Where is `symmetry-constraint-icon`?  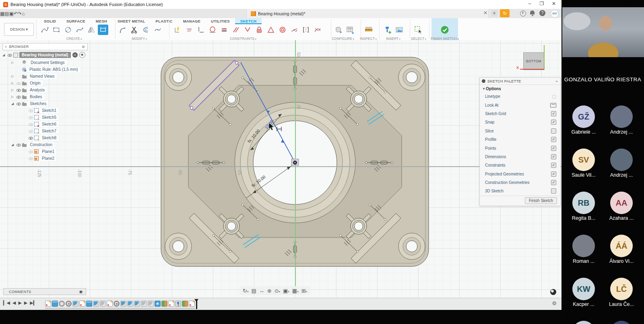
symmetry-constraint-icon is located at coordinates (306, 30).